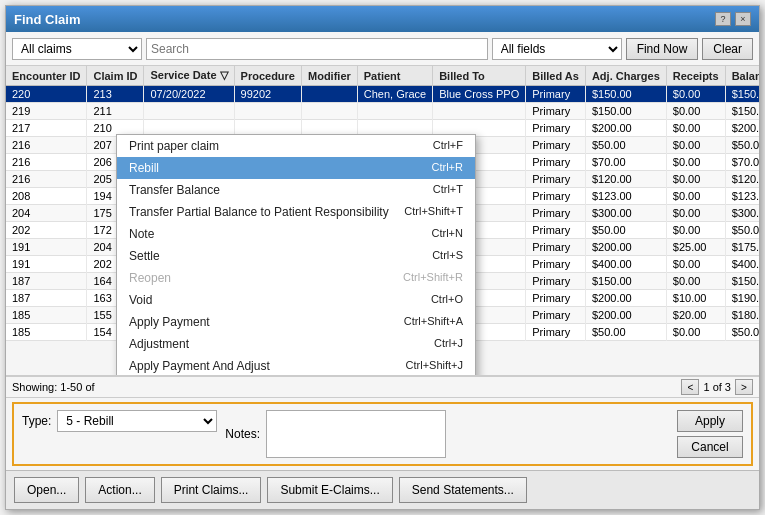  Describe the element at coordinates (46, 94) in the screenshot. I see `table-cell: 220` at that location.